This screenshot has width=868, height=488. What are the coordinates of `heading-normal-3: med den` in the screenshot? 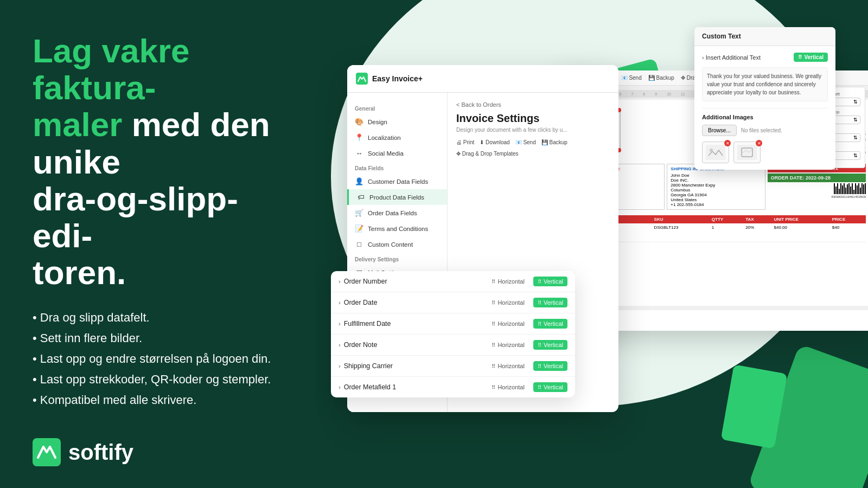 It's located at (196, 125).